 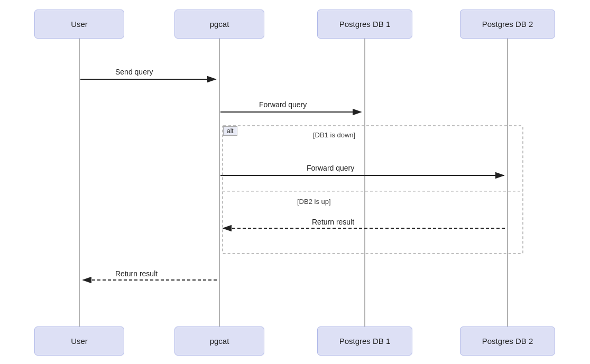 What do you see at coordinates (333, 222) in the screenshot?
I see `return-result-1-label: Return result` at bounding box center [333, 222].